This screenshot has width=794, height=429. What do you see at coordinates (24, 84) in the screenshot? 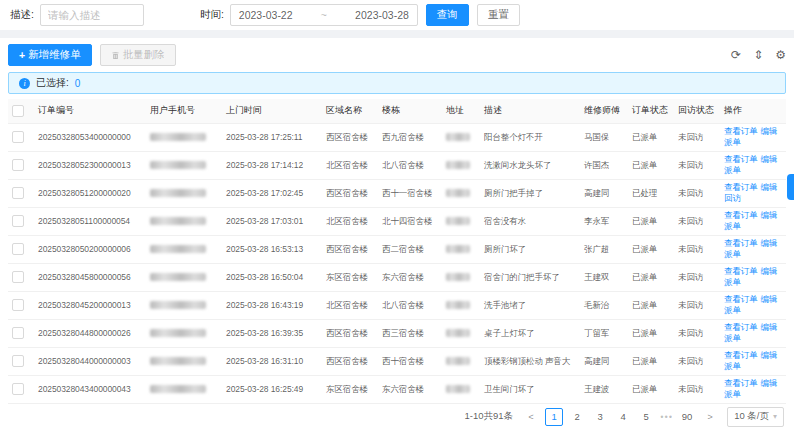
I see `info-icon: i` at bounding box center [24, 84].